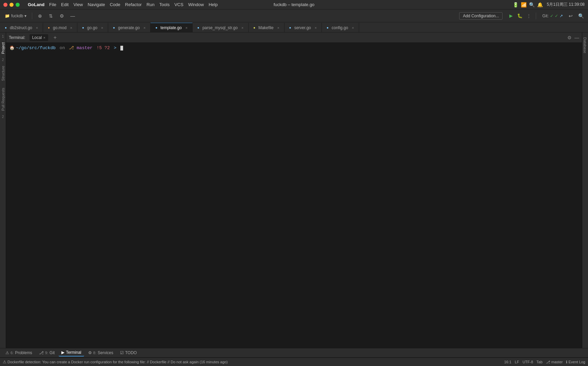 This screenshot has width=588, height=366. I want to click on pull-requests-panel-tab: Pull Requests, so click(3, 99).